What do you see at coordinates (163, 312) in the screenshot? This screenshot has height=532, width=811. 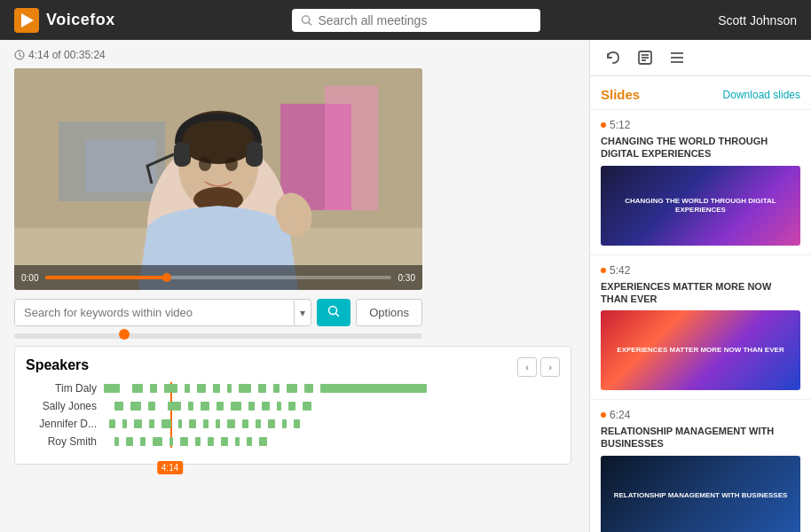 I see `keyword-input-container: ▾` at bounding box center [163, 312].